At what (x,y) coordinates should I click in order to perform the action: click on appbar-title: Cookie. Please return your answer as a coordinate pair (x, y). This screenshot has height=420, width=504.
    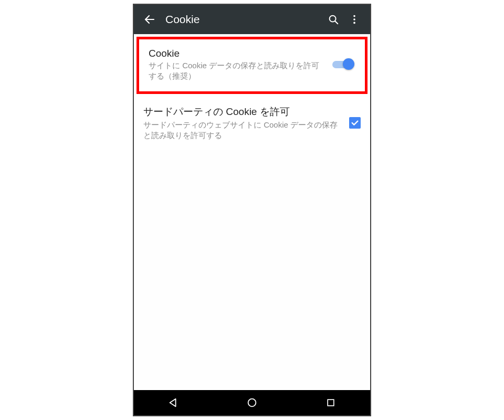
    Looking at the image, I should click on (242, 19).